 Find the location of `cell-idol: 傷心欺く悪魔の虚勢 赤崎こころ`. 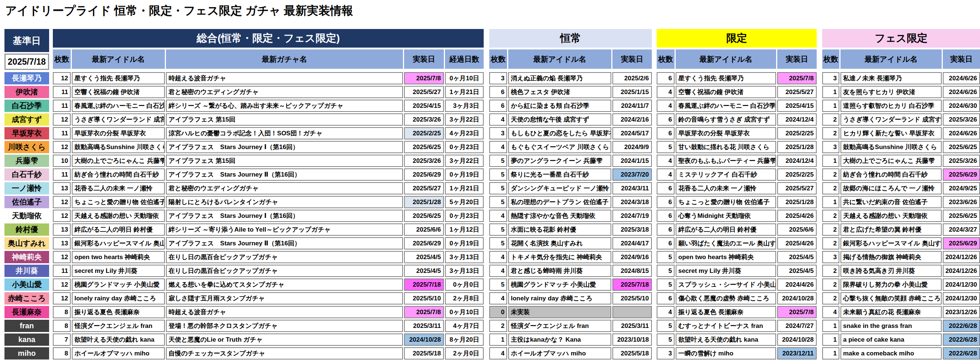

cell-idol: 傷心欺く悪魔の虚勢 赤崎こころ is located at coordinates (726, 298).